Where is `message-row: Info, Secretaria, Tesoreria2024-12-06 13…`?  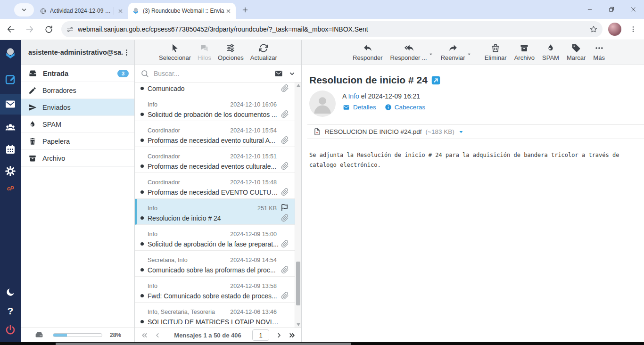
message-row: Info, Secretaria, Tesoreria2024-12-06 13… is located at coordinates (218, 315).